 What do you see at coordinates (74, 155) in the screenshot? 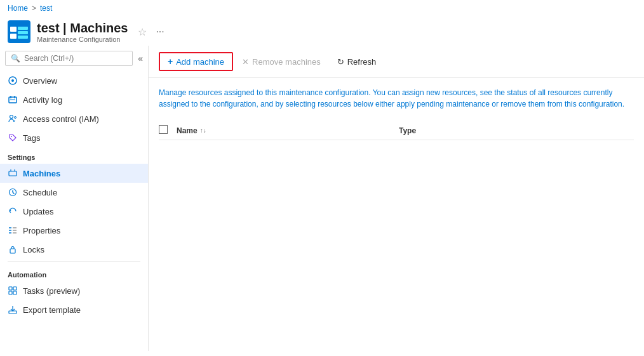
I see `settings-section-label: Settings` at bounding box center [74, 155].